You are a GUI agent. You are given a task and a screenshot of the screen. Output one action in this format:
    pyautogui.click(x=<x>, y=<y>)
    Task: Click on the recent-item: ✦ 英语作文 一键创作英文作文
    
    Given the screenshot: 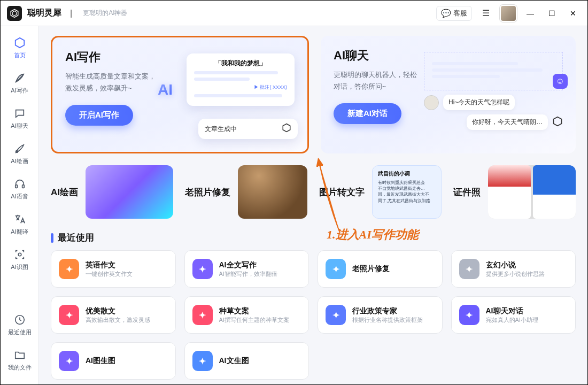 What is the action you would take?
    pyautogui.click(x=113, y=269)
    